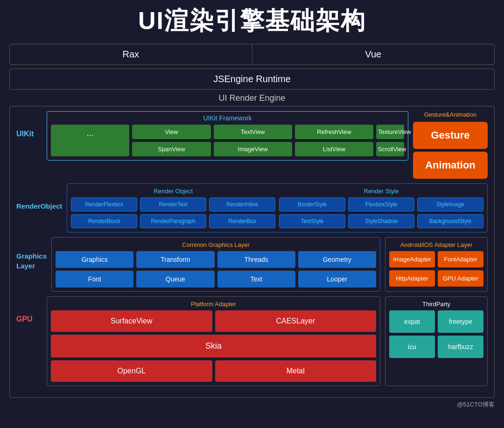  What do you see at coordinates (412, 278) in the screenshot?
I see `adapter-btn-httpadapter: HttpAdapter` at bounding box center [412, 278].